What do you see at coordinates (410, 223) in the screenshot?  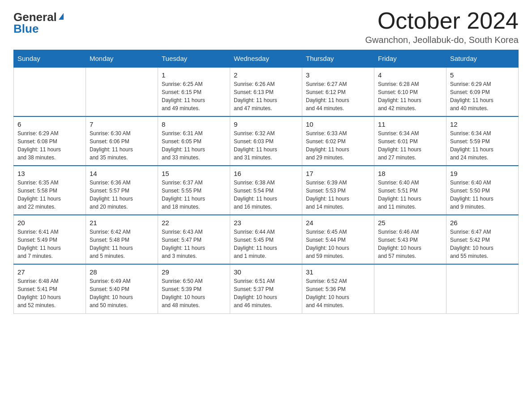 I see `day-number: 25` at bounding box center [410, 223].